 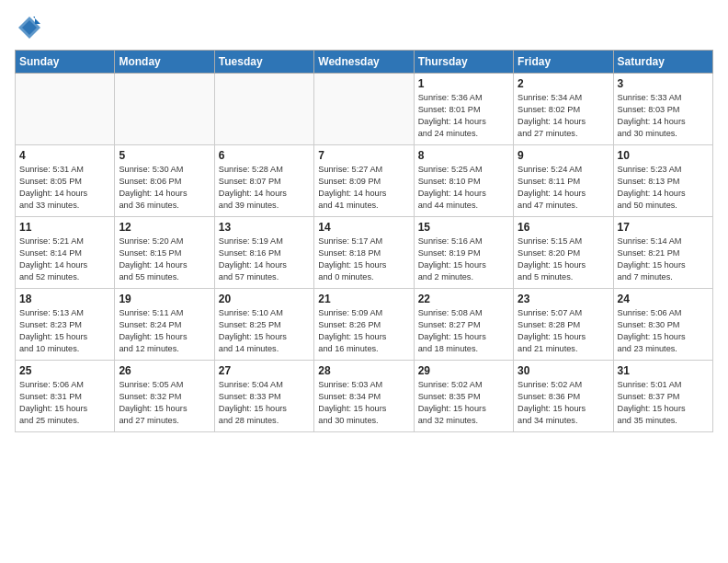 What do you see at coordinates (463, 259) in the screenshot?
I see `day-info: Sunrise: 5:16 AM Sunset: 8:19 PM Dayligh…` at bounding box center [463, 259].